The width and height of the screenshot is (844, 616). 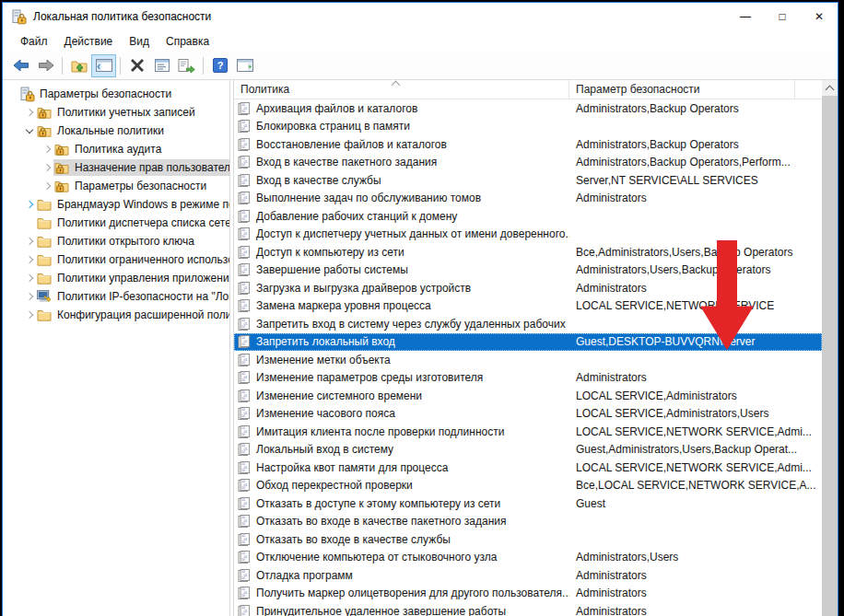 What do you see at coordinates (402, 234) in the screenshot?
I see `policy-name-cell: 100110Доступ к диспетчеру учетных данных…` at bounding box center [402, 234].